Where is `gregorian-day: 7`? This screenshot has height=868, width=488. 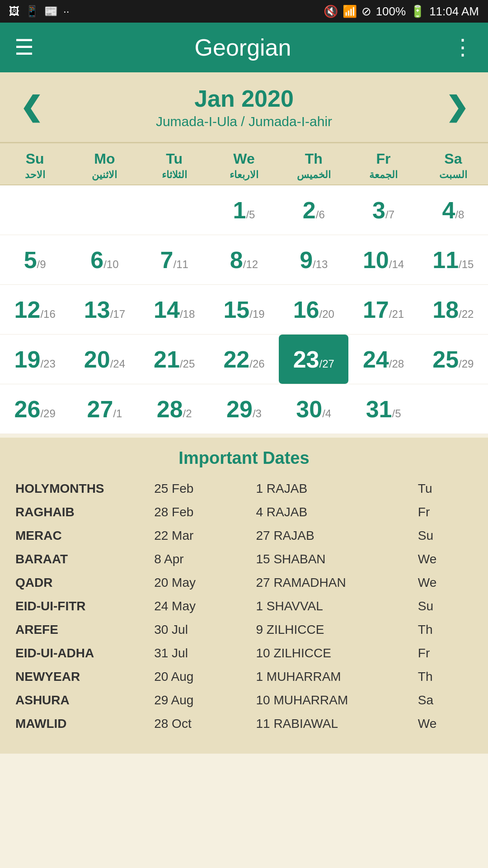 gregorian-day: 7 is located at coordinates (167, 260).